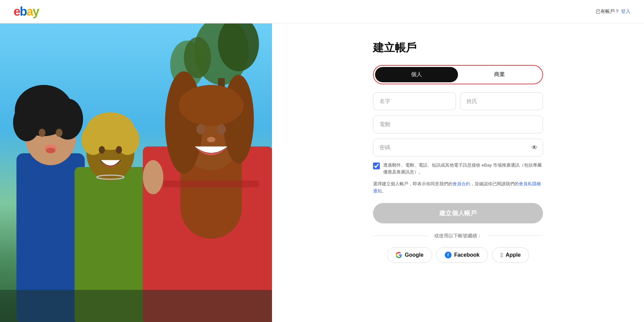 The width and height of the screenshot is (644, 322). Describe the element at coordinates (608, 11) in the screenshot. I see `already-have-account-text: 已有帳戶？` at that location.